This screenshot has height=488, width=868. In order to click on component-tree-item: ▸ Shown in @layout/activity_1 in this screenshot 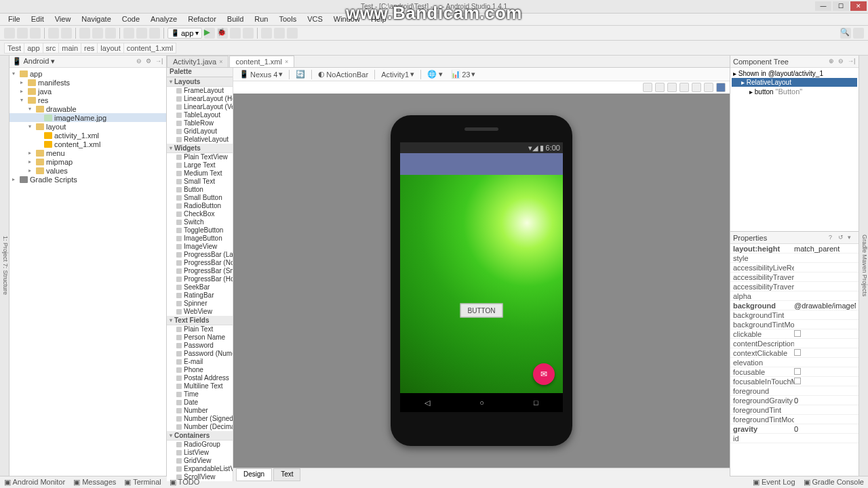, I will do `click(795, 73)`.